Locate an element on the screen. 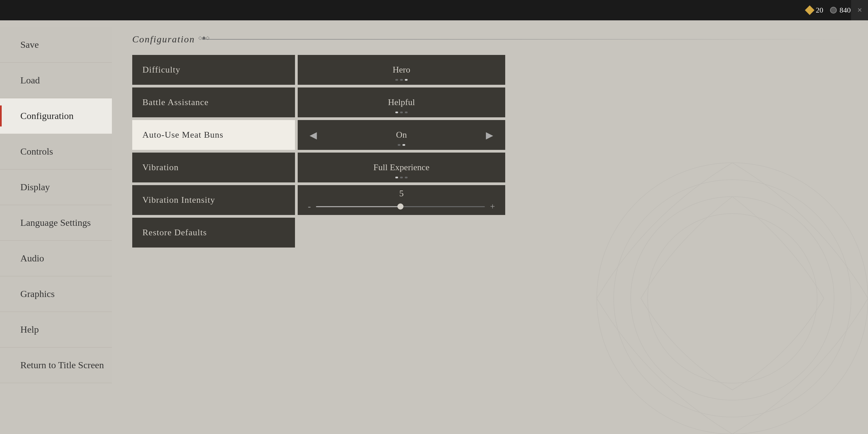  sidebar-item-configuration: Configuration is located at coordinates (56, 116).